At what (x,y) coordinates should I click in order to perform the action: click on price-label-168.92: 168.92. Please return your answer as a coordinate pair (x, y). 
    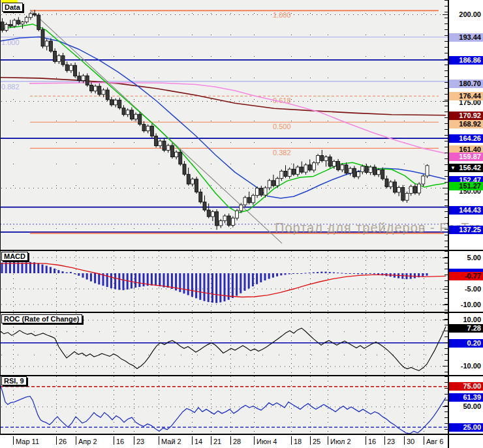
    Looking at the image, I should click on (466, 124).